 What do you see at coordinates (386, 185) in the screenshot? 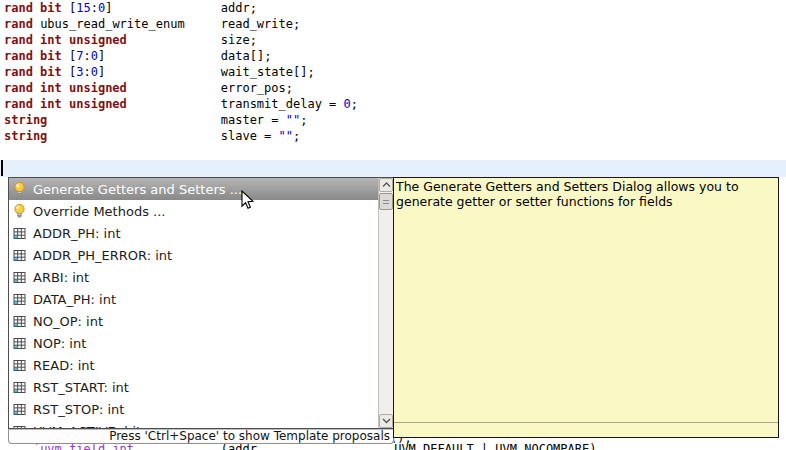
I see `scroll-up-button` at bounding box center [386, 185].